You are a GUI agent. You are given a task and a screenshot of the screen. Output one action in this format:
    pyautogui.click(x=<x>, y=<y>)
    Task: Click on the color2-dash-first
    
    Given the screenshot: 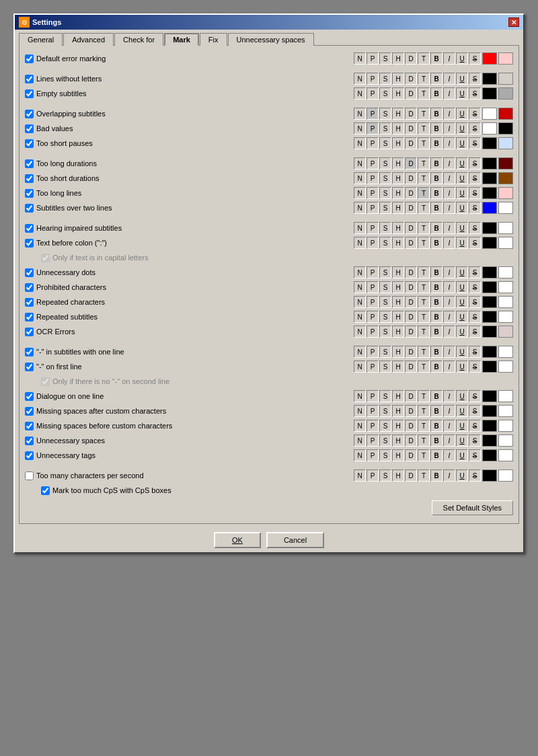 What is the action you would take?
    pyautogui.click(x=506, y=367)
    